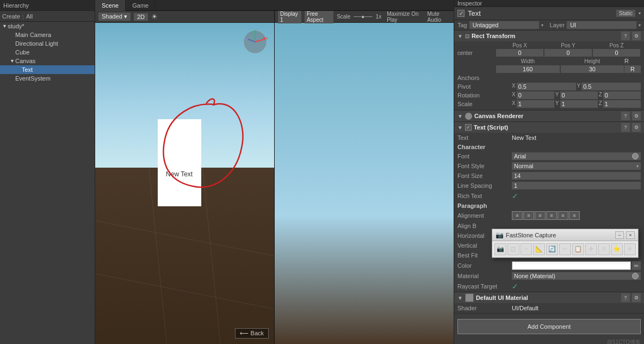 This screenshot has height=344, width=644. I want to click on font-value-field: Arial, so click(577, 156).